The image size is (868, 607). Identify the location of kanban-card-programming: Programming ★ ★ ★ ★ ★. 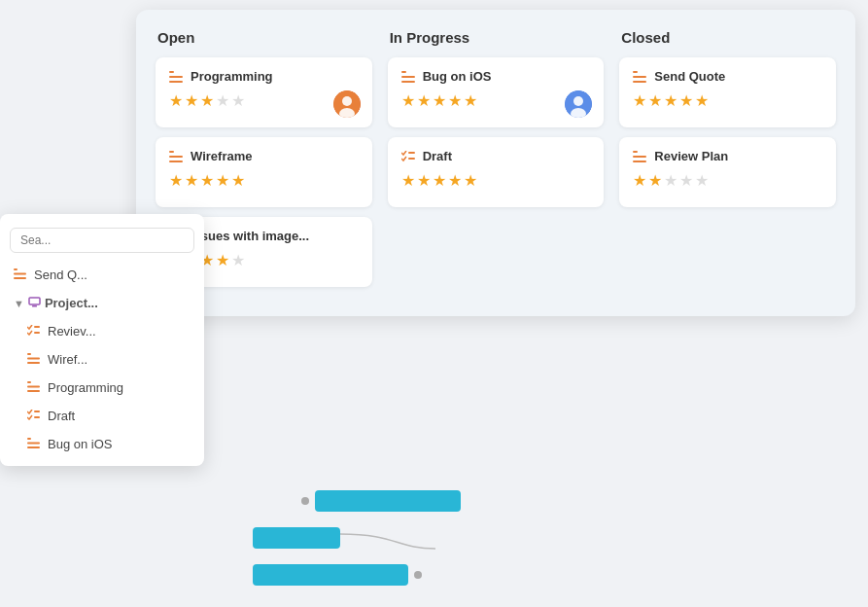
(264, 92).